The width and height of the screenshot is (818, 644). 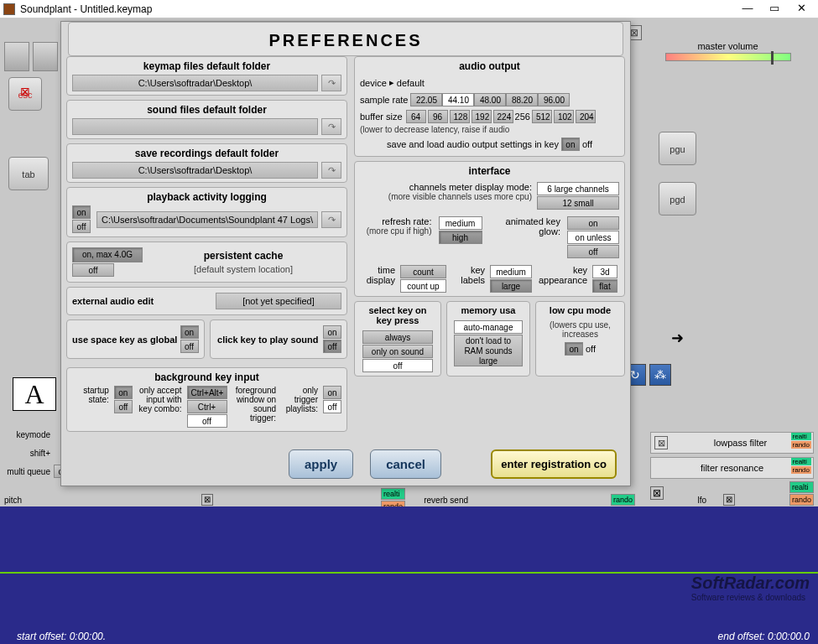 What do you see at coordinates (107, 255) in the screenshot?
I see `cache-on-toggle: on, max 4.0G` at bounding box center [107, 255].